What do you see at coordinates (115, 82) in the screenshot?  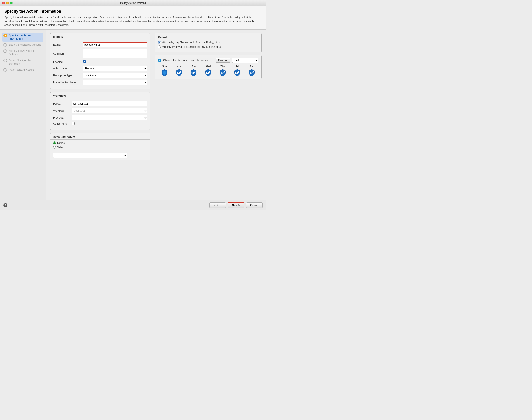 I see `force-backup-control: Full Incremental Differential` at bounding box center [115, 82].